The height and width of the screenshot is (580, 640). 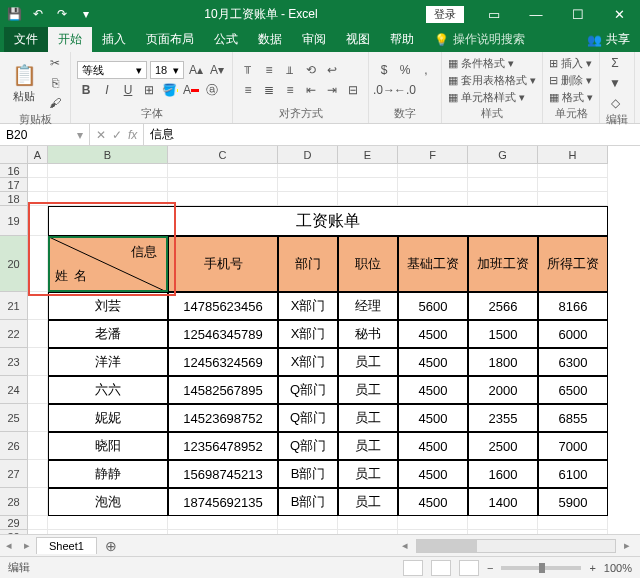 What do you see at coordinates (314, 40) in the screenshot?
I see `tab-review: 审阅` at bounding box center [314, 40].